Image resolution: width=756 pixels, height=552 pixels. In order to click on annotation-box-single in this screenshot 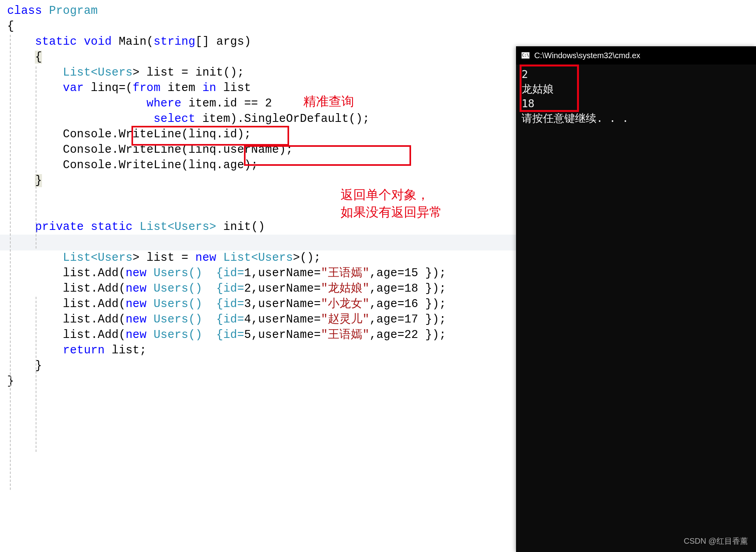, I will do `click(328, 156)`.